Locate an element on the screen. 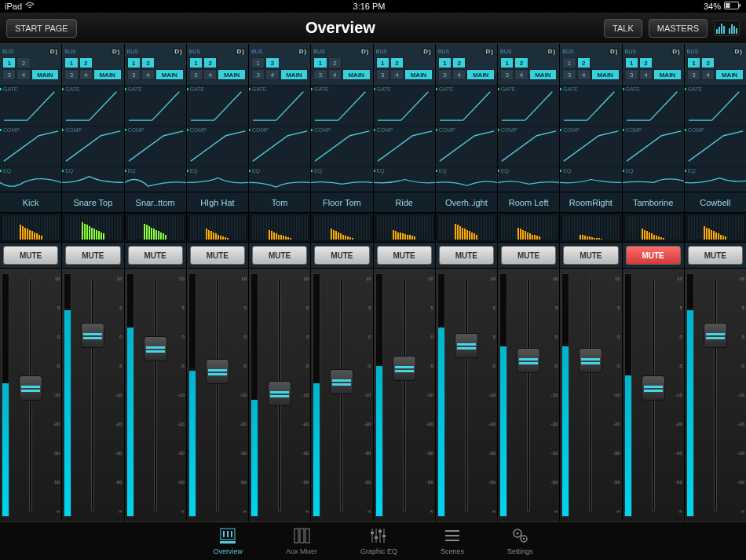  nav-overview: Overview is located at coordinates (228, 543).